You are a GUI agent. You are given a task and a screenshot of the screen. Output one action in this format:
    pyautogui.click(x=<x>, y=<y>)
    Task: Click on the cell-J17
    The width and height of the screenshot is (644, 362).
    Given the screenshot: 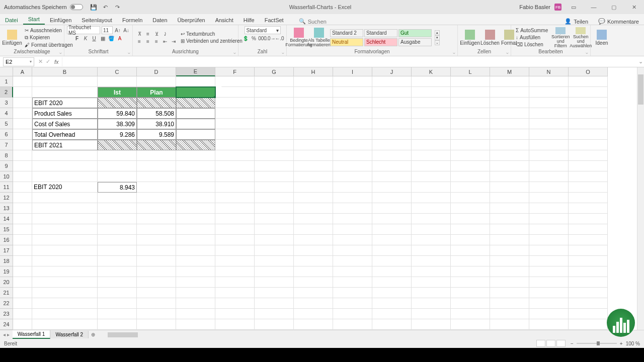 What is the action you would take?
    pyautogui.click(x=392, y=250)
    